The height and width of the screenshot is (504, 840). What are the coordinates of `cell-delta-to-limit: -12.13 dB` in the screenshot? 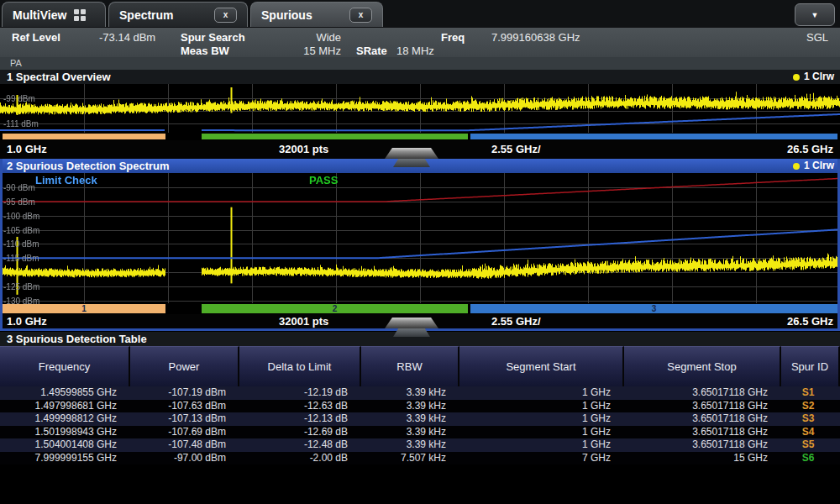 It's located at (301, 419).